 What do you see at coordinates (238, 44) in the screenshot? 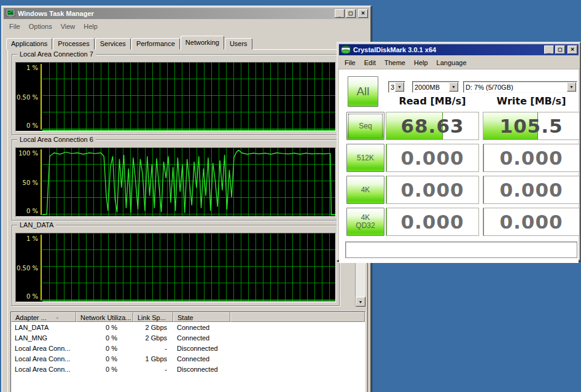
I see `tab-users: Users` at bounding box center [238, 44].